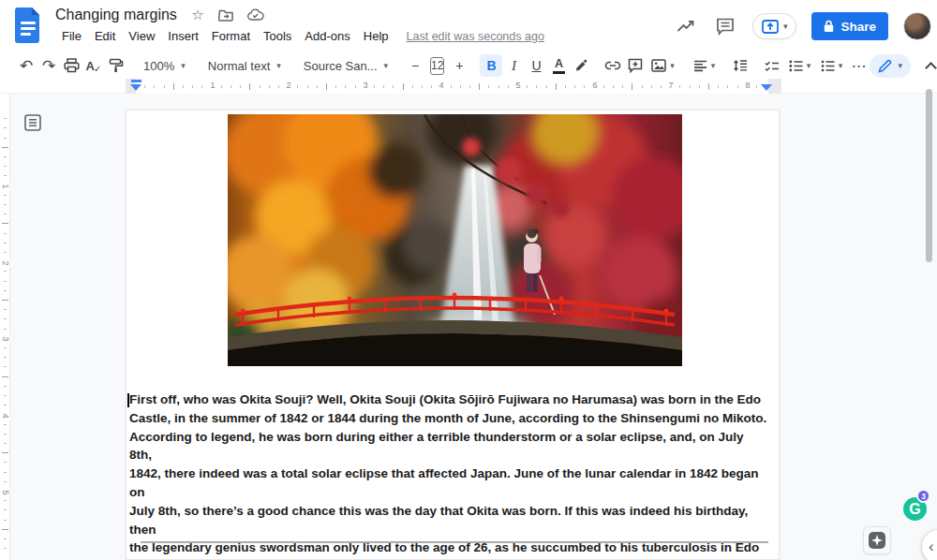 Image resolution: width=937 pixels, height=560 pixels. I want to click on font-select: Source San...▾, so click(346, 66).